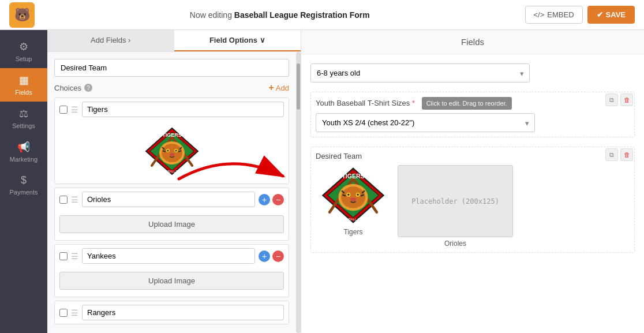 Image resolution: width=644 pixels, height=333 pixels. I want to click on panel-tabs: Add Fields › Field Options ∨, so click(174, 41).